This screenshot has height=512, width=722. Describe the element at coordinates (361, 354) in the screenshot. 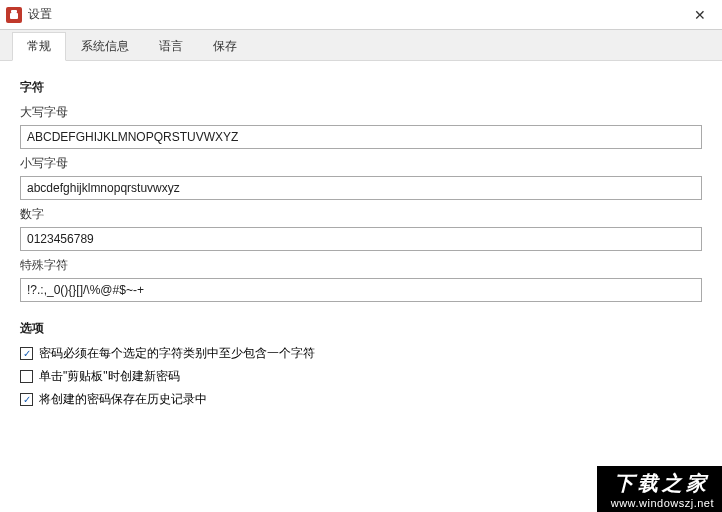

I see `option-each-category: ✓ 密码必须在每个选定的字符类别中至少包含一个字符` at that location.